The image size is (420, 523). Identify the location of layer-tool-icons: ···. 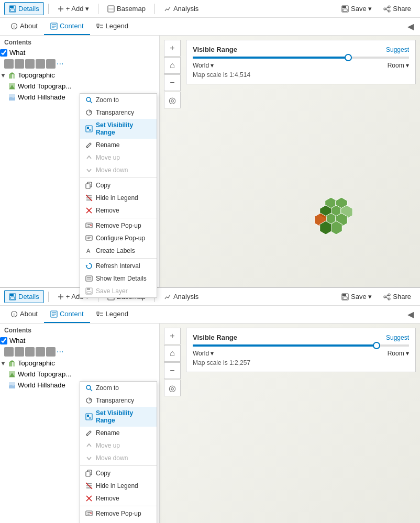
(80, 352).